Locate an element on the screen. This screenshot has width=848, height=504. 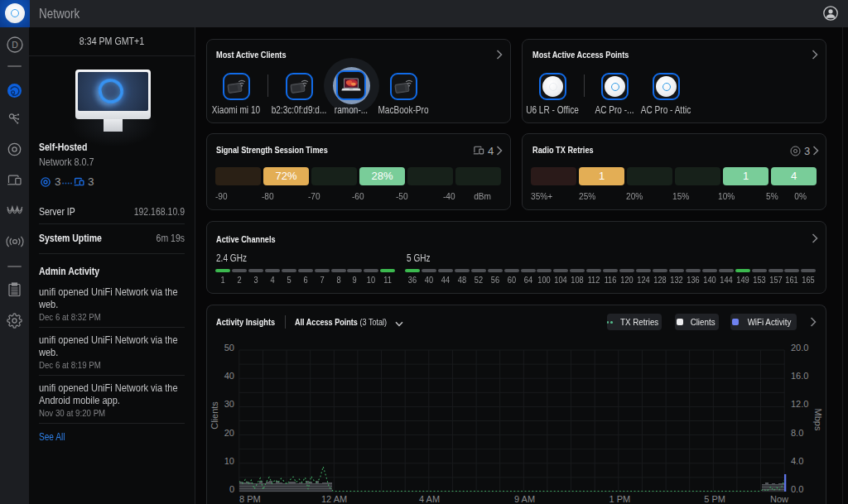
svg-text: 30 is located at coordinates (229, 404).